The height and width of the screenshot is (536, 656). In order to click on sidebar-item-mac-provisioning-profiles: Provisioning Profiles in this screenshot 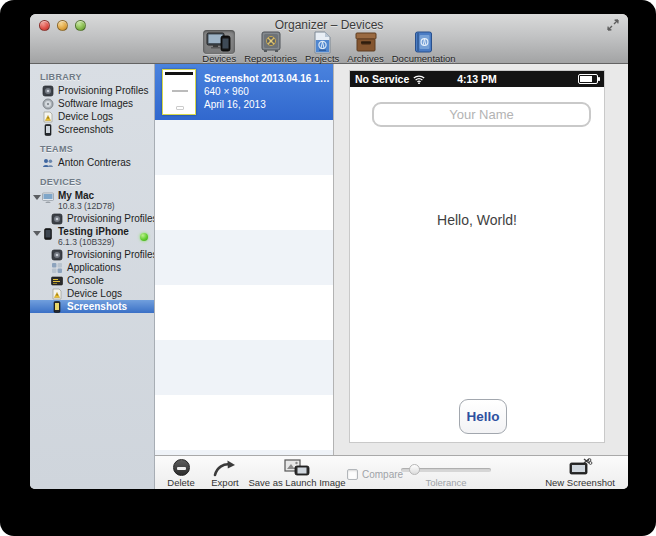, I will do `click(92, 218)`.